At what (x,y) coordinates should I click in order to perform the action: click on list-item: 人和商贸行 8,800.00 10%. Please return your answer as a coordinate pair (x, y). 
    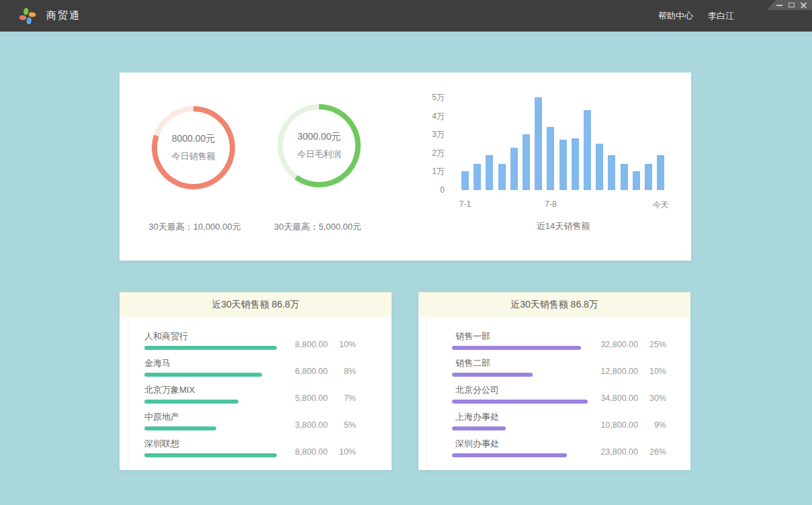
    Looking at the image, I should click on (250, 340).